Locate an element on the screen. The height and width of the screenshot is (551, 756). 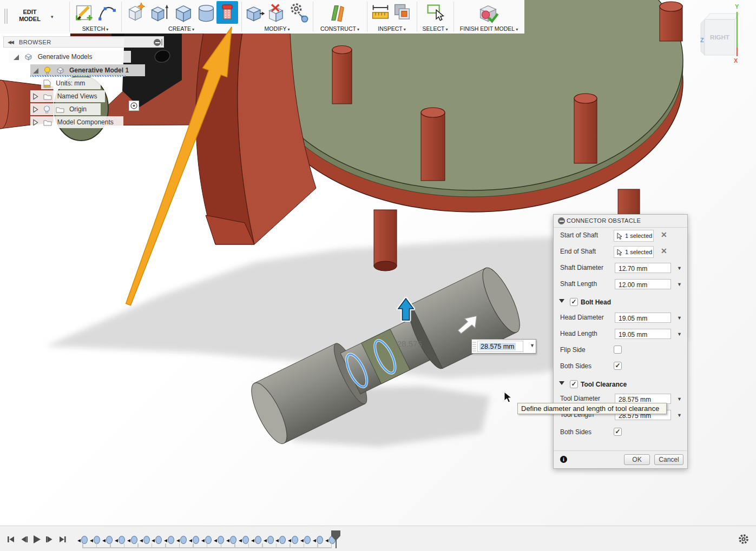
shaft-length-input: 12.00 mm is located at coordinates (643, 284).